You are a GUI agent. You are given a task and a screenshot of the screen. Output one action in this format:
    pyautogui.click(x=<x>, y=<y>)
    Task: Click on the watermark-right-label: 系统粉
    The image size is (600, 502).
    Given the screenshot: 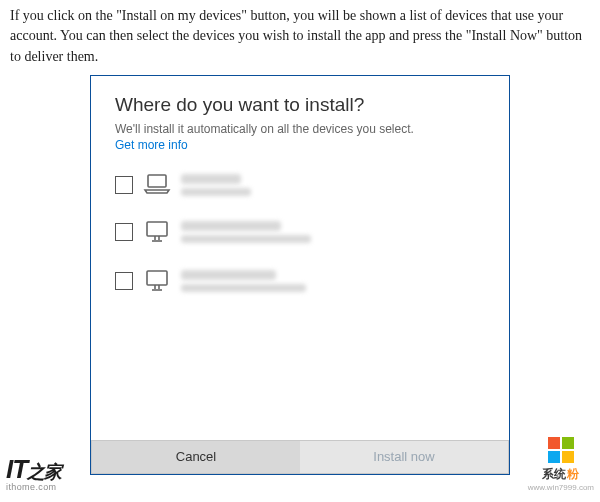 What is the action you would take?
    pyautogui.click(x=560, y=474)
    